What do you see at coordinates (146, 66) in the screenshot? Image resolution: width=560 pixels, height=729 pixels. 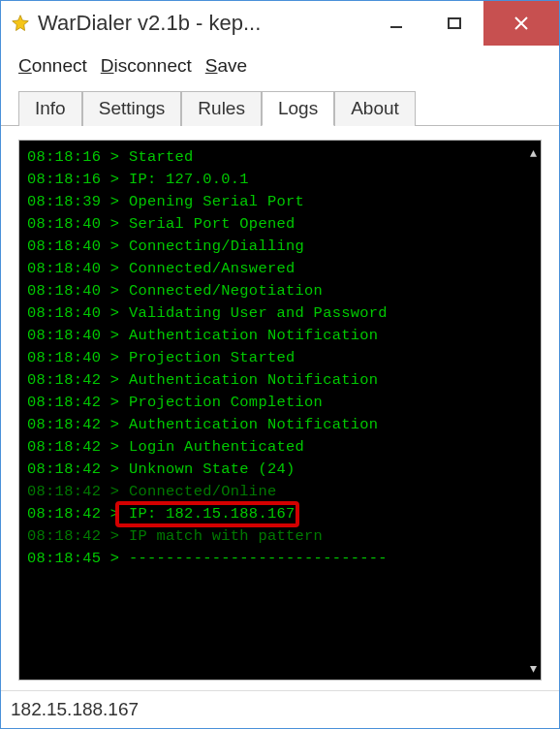 I see `menu-disconnect: Disconnect` at bounding box center [146, 66].